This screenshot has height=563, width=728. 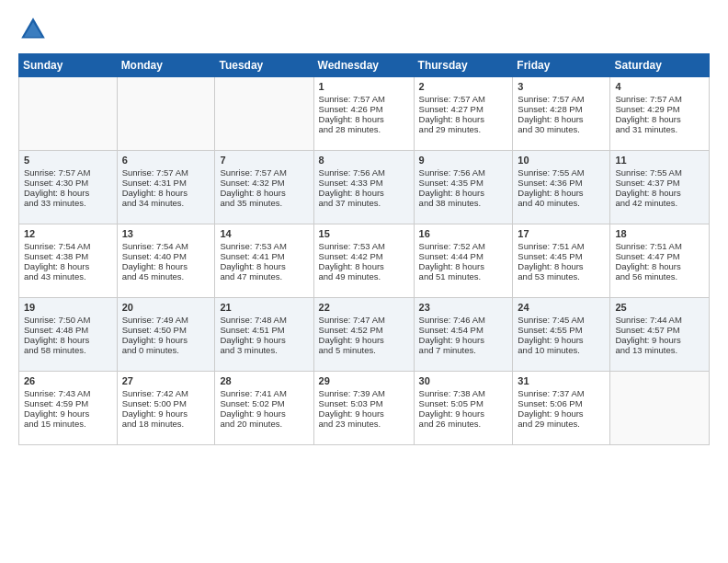 I want to click on weekday-header-row: SundayMondayTuesdayWednesdayThursdayFrid…, so click(x=364, y=66).